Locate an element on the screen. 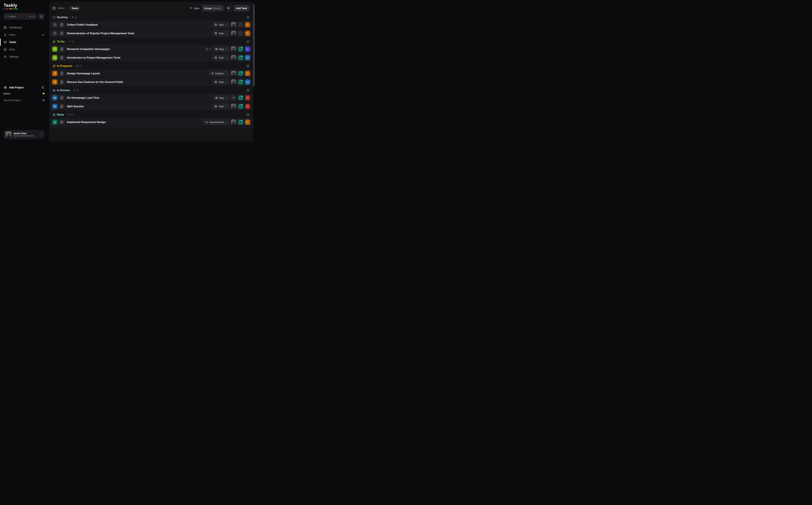  task-row: 3 Discuss Key Features for the General P… is located at coordinates (151, 82).